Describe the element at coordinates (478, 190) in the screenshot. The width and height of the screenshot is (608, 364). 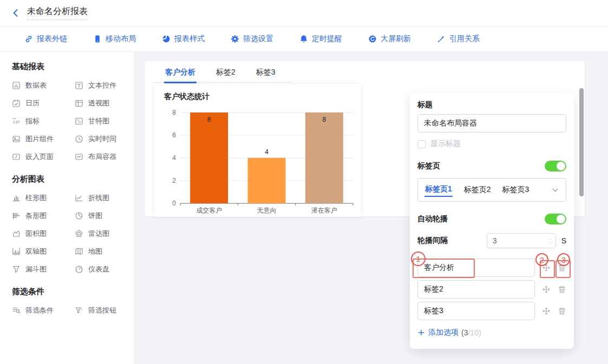
I see `tab-page-2: 标签页2` at that location.